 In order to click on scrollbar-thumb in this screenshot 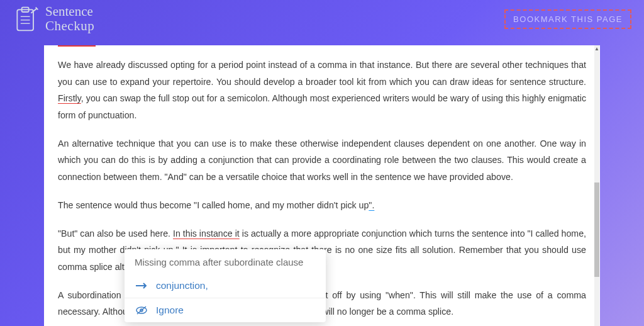, I will do `click(597, 230)`.